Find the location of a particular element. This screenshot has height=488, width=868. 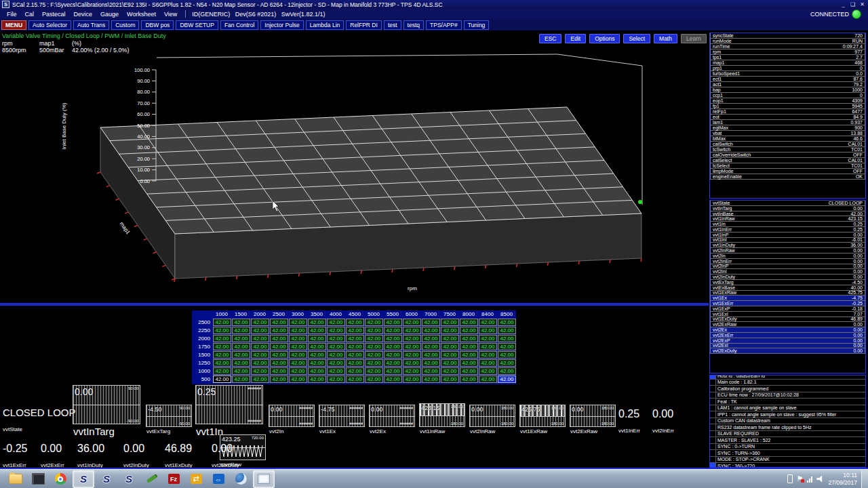

volume-icon is located at coordinates (821, 479).